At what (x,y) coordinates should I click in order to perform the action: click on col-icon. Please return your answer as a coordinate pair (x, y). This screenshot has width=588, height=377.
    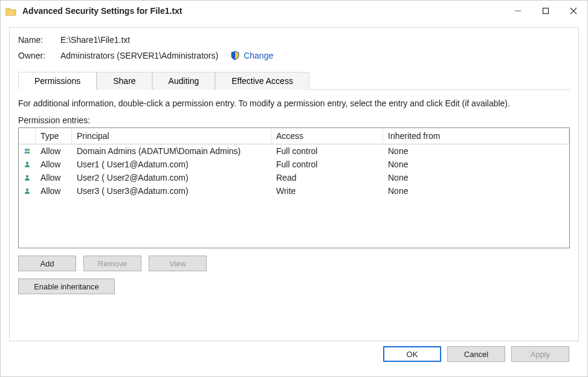
    Looking at the image, I should click on (27, 136).